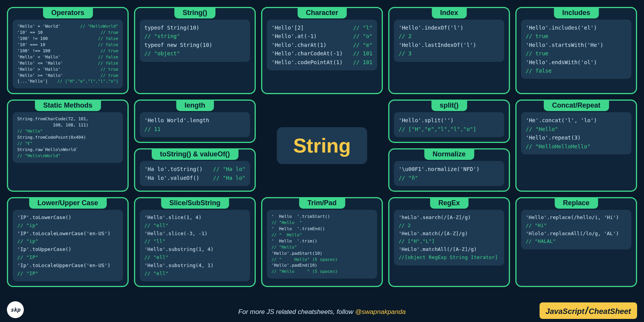  What do you see at coordinates (322, 266) in the screenshot?
I see `code-line: 'Hello'.padEnd(10)` at bounding box center [322, 266].